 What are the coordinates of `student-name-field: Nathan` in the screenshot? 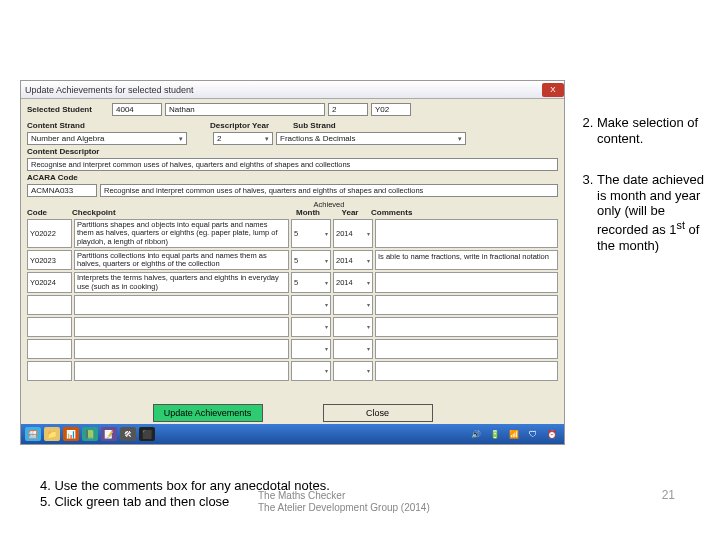 It's located at (245, 110).